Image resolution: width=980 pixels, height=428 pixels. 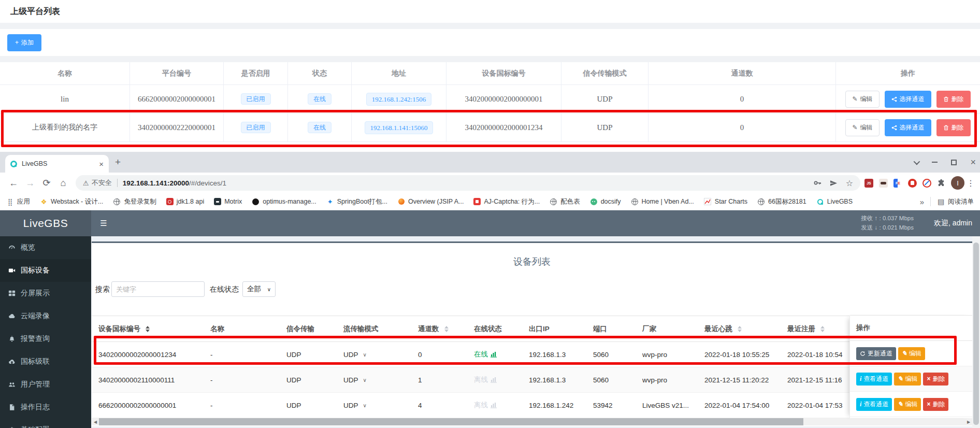 What do you see at coordinates (726, 202) in the screenshot?
I see `bookmark-star-charts: Star Charts` at bounding box center [726, 202].